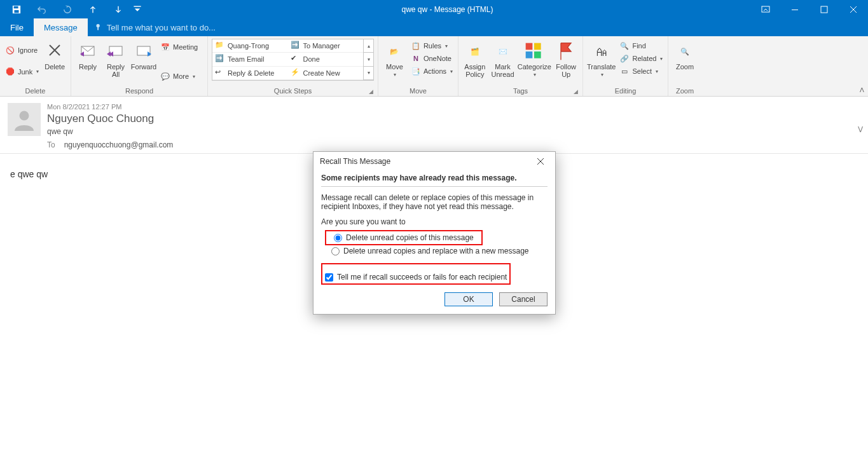  Describe the element at coordinates (394, 51) in the screenshot. I see `move-icon: 📂` at that location.